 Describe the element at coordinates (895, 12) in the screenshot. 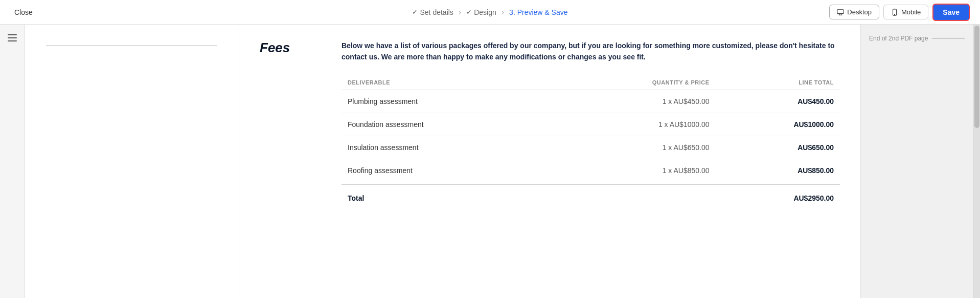

I see `mobile-icon` at that location.